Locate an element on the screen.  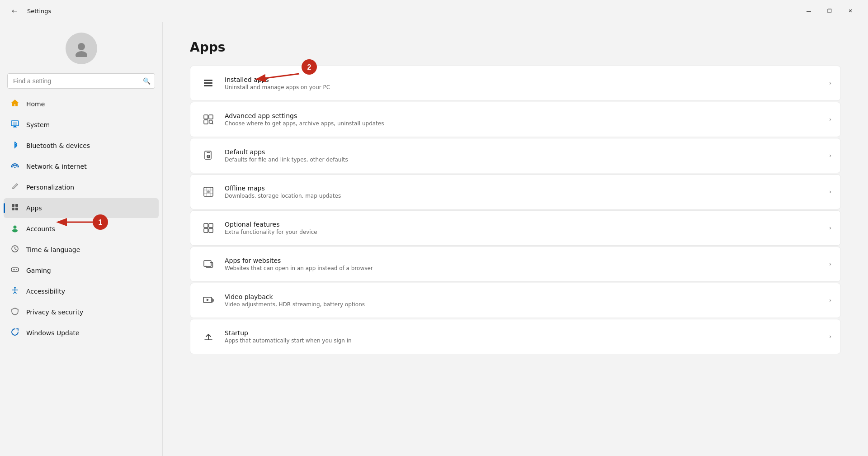
optional-features-icon is located at coordinates (208, 228).